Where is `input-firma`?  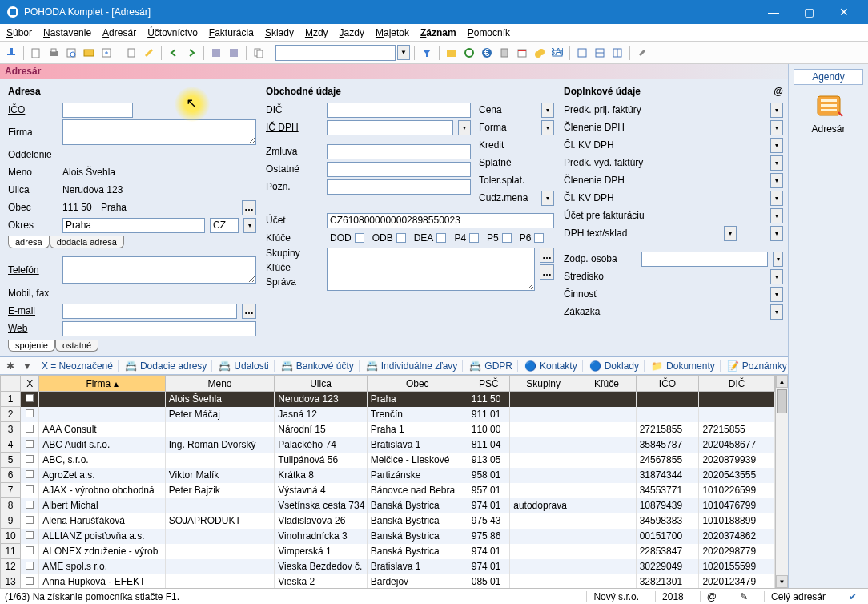 input-firma is located at coordinates (159, 132).